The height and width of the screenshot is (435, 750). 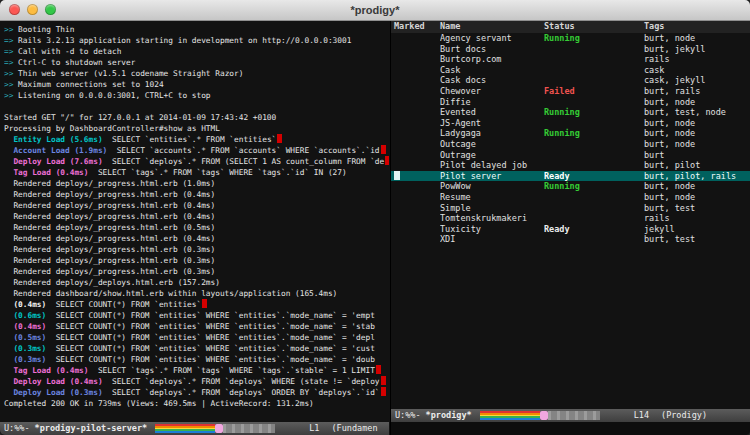 I want to click on service-row: Burt docsburt, jekyll, so click(x=570, y=50).